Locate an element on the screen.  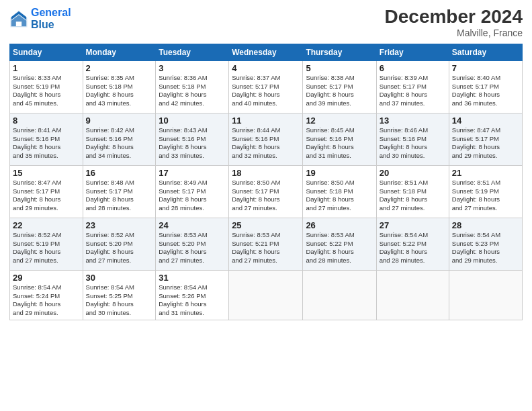
calendar-cell: 30Sunrise: 8:54 AM Sunset: 5:25 PM Dayli… is located at coordinates (120, 295).